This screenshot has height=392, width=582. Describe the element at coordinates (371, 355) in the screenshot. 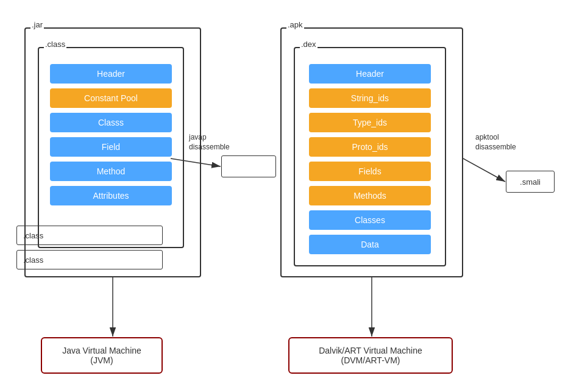

I see `dvm-label: Dalvik/ART Virtual Machine(DVM/ART-VM)` at that location.